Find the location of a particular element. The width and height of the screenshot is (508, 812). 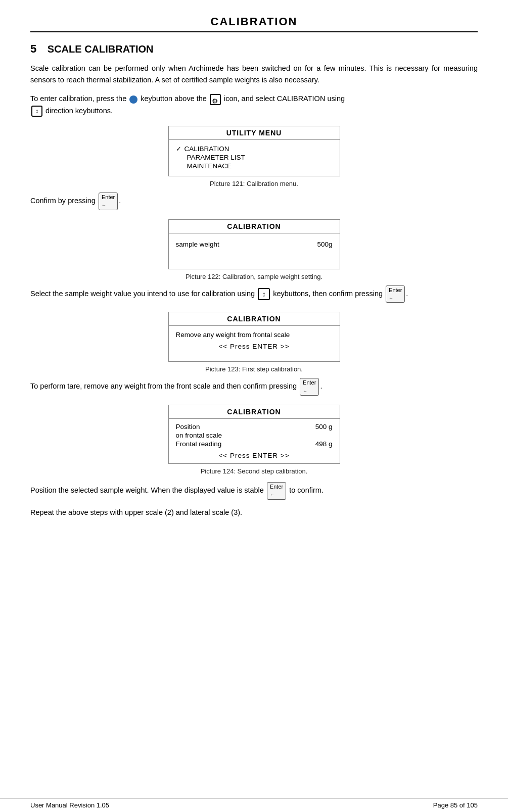

frontal-reading-label: Frontal reading is located at coordinates (199, 444).